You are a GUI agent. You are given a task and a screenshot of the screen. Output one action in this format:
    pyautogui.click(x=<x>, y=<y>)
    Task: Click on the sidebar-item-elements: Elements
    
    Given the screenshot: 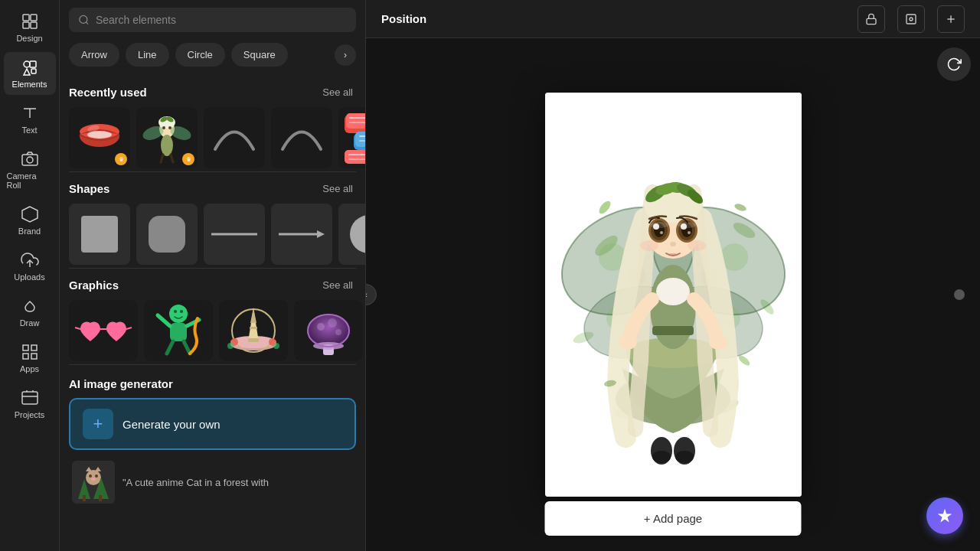 What is the action you would take?
    pyautogui.click(x=30, y=73)
    